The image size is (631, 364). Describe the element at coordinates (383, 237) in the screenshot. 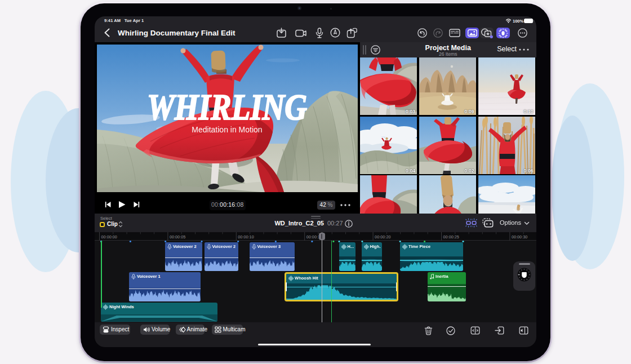

I see `svg-text: 00:00:20` at that location.